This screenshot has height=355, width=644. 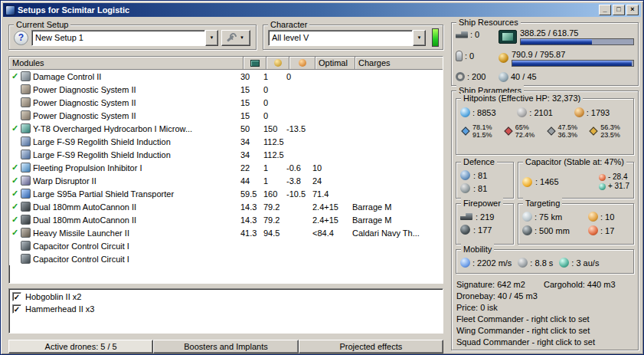 I want to click on drone-name: Hammerhead II x3, so click(x=60, y=309).